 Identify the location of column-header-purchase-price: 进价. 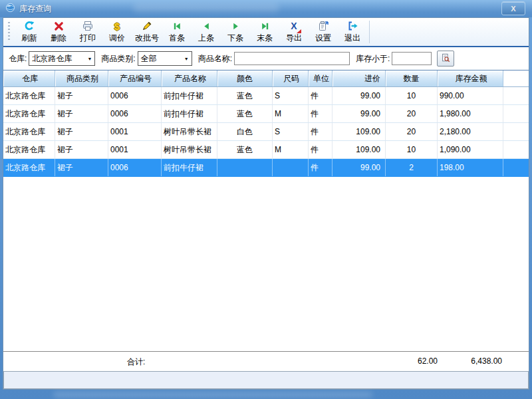
(359, 78).